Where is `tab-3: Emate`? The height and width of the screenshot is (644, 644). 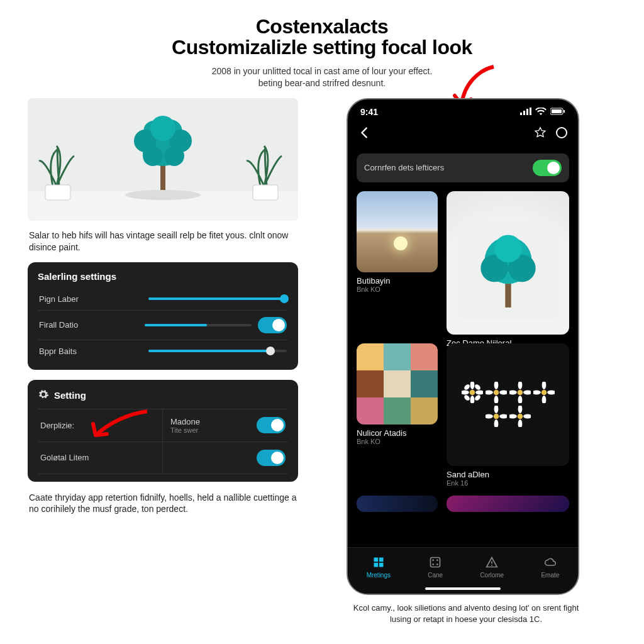 tab-3: Emate is located at coordinates (550, 567).